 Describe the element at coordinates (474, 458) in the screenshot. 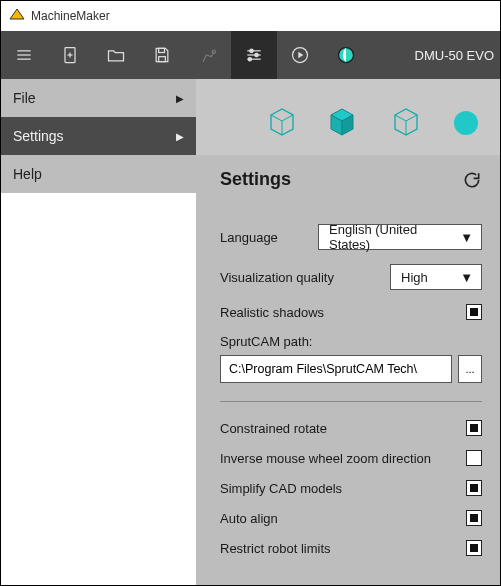

I see `inverse-wheel-checkbox` at that location.